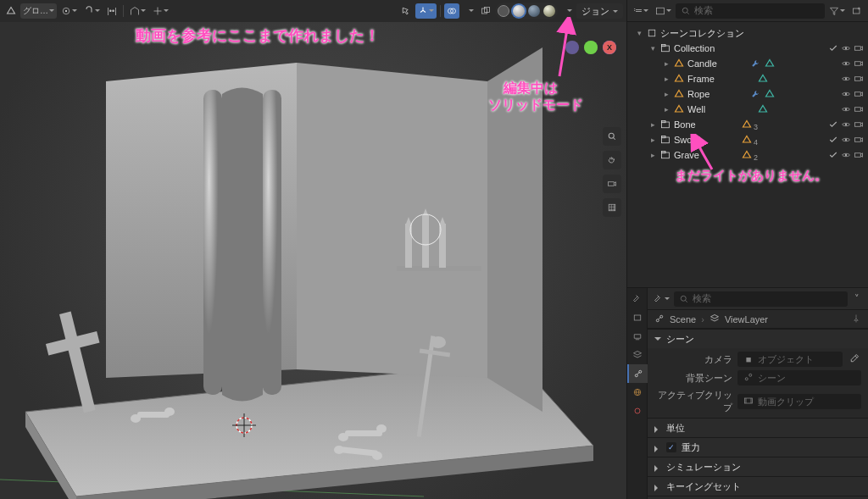 This screenshot has height=499, width=868. What do you see at coordinates (486, 11) in the screenshot?
I see `xray-toggle` at bounding box center [486, 11].